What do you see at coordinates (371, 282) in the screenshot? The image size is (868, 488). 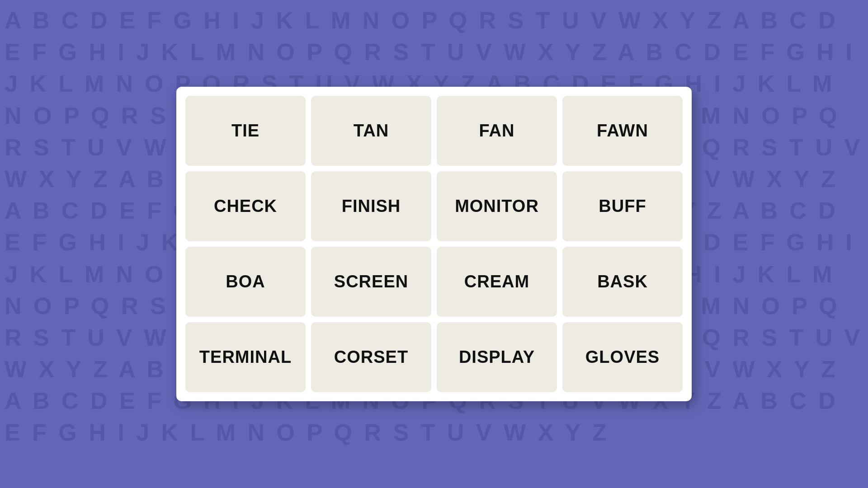 I see `cell-screen: SCREEN` at bounding box center [371, 282].